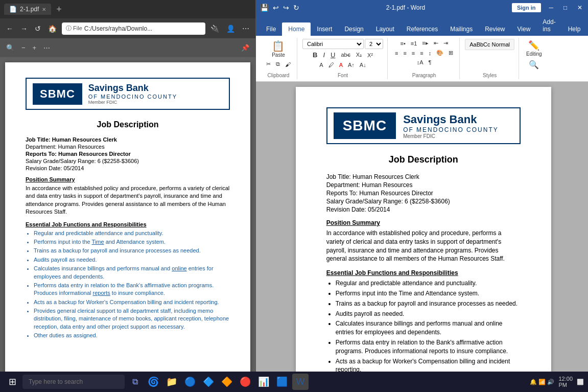 This screenshot has width=588, height=392. I want to click on refresh-button: ↺, so click(38, 29).